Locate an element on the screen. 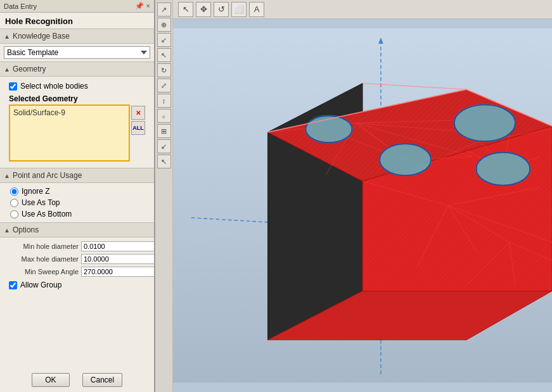  use-as-bottom-row: Use As Bottom is located at coordinates (77, 214).